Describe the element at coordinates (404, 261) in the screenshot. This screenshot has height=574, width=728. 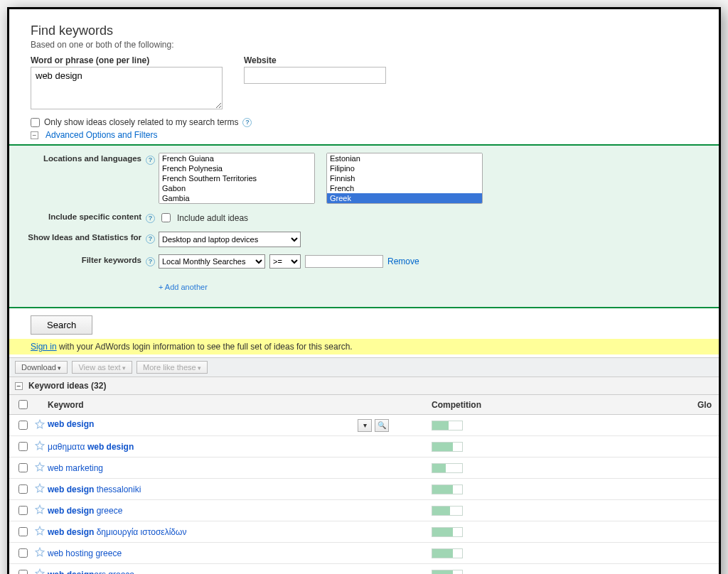
I see `filter-remove-link: Remove` at that location.